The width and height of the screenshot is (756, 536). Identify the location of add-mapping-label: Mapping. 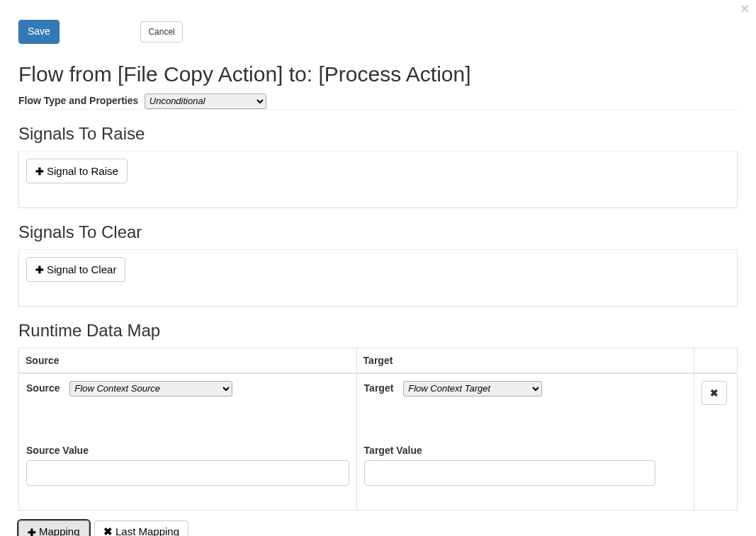
(60, 531).